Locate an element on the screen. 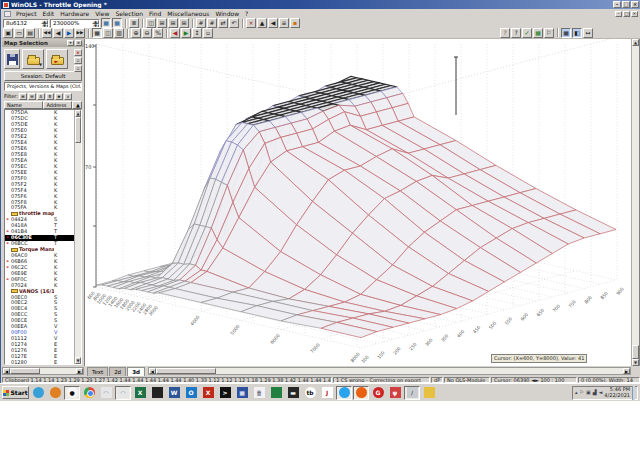 The height and width of the screenshot is (461, 640). scroll-up-icon: ▲ is located at coordinates (78, 114).